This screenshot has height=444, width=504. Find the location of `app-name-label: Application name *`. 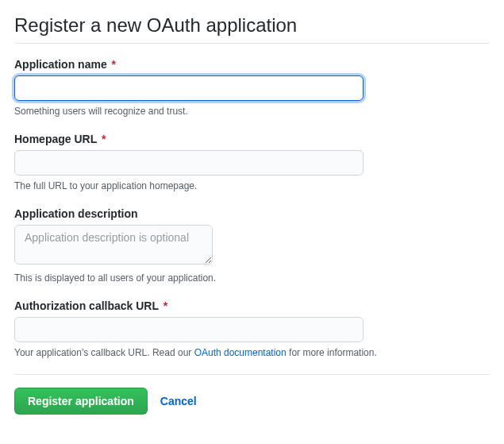

app-name-label: Application name * is located at coordinates (252, 64).